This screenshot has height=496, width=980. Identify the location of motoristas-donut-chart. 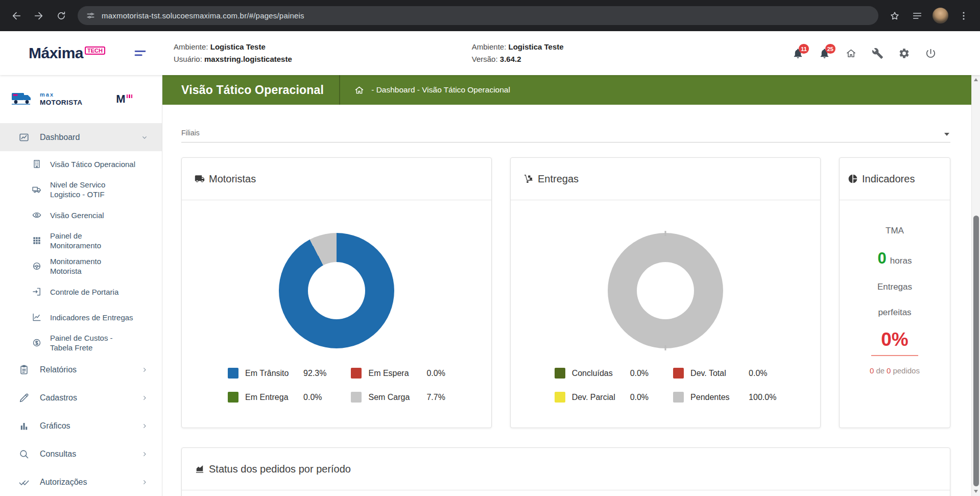
(337, 291).